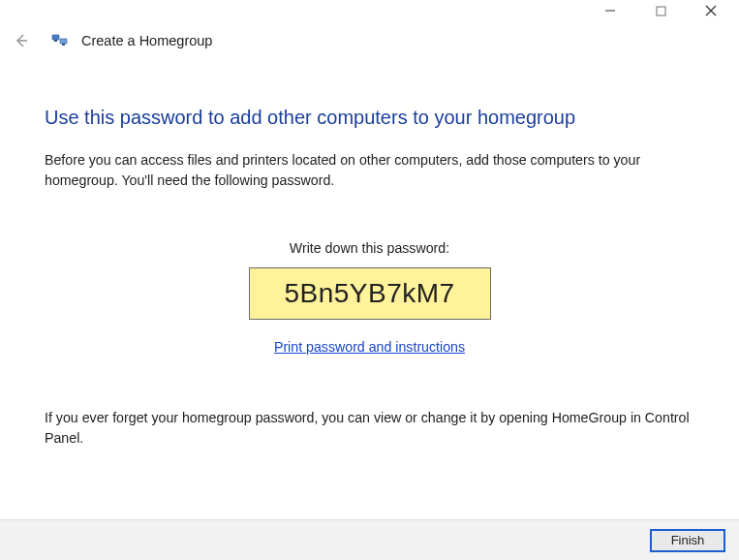 Image resolution: width=739 pixels, height=560 pixels. Describe the element at coordinates (21, 41) in the screenshot. I see `back-button` at that location.